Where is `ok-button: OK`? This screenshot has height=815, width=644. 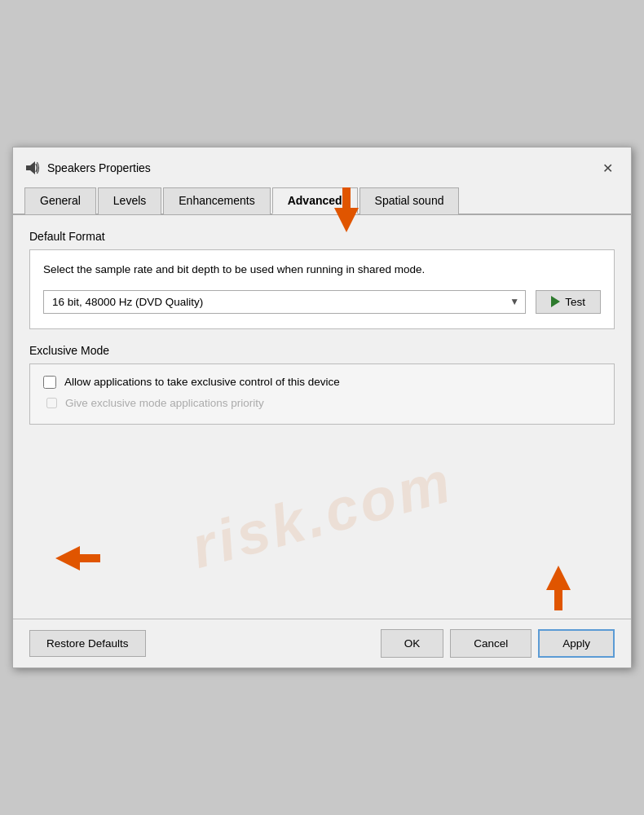
ok-button: OK is located at coordinates (412, 644).